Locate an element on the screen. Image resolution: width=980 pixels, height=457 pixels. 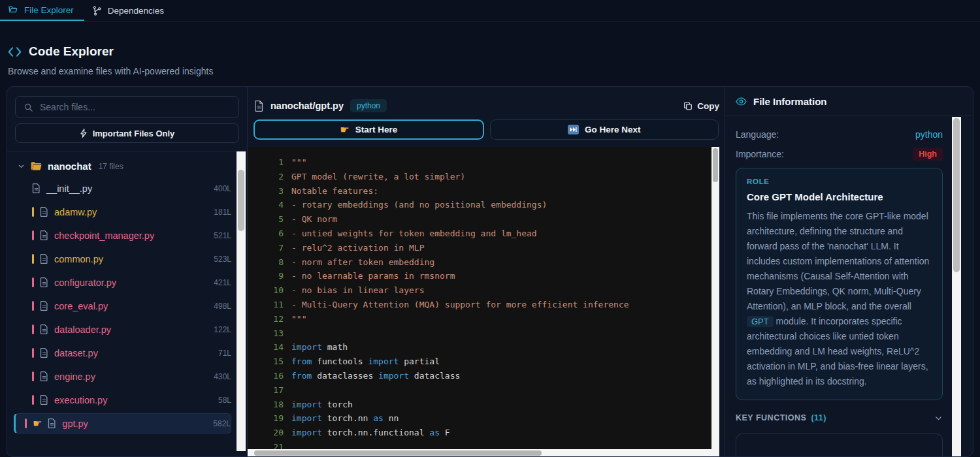
code-line-content: - rotary embeddings (and no positional e… is located at coordinates (419, 205).